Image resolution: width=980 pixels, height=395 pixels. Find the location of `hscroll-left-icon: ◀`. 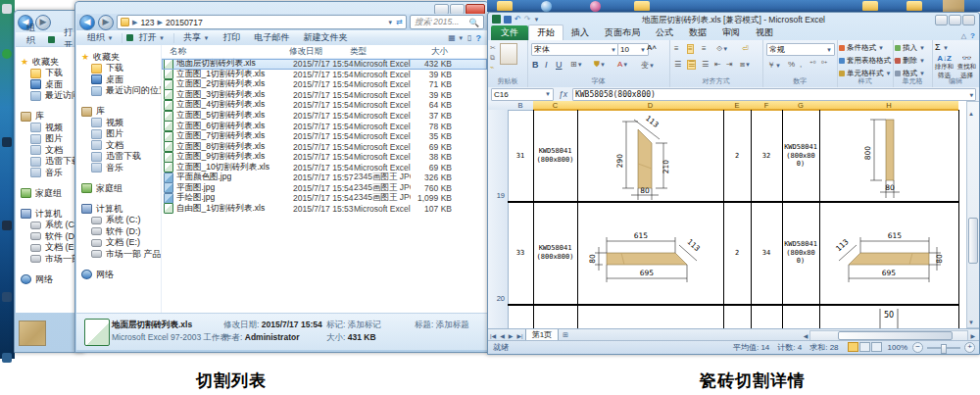

hscroll-left-icon: ◀ is located at coordinates (806, 335).